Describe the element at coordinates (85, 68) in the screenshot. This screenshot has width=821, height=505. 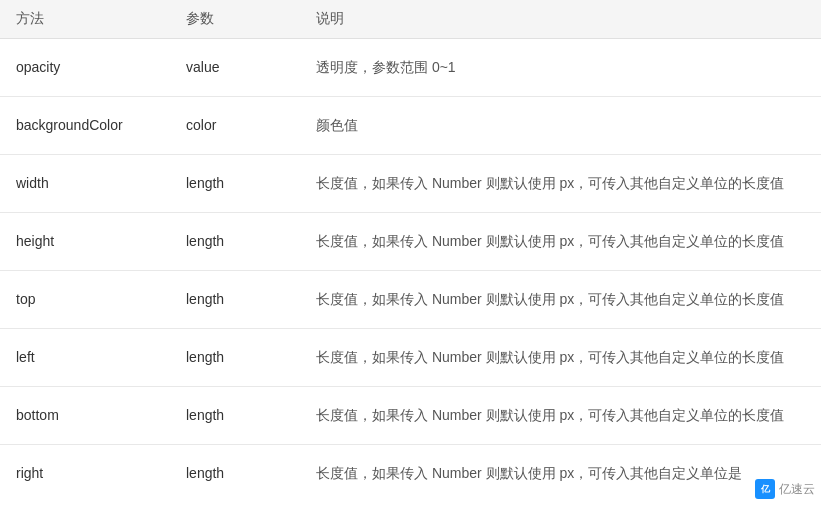
I see `cell-method: opacity` at that location.